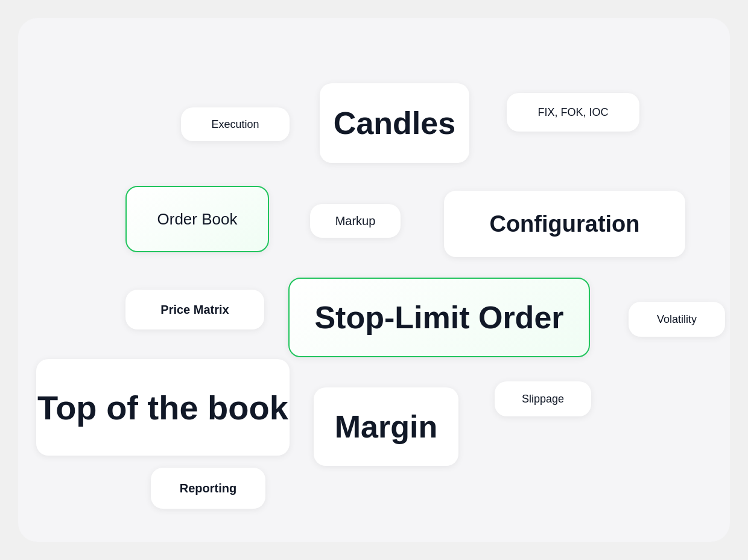  I want to click on tag-markup: Markup, so click(355, 221).